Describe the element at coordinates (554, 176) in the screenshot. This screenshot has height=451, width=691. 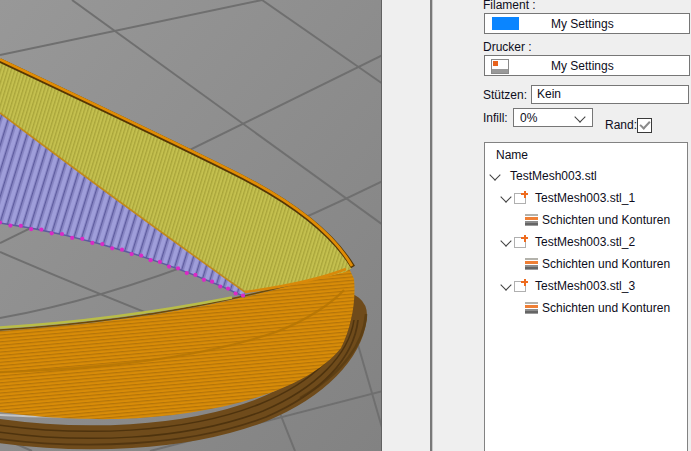
I see `tree-item-label: TestMesh003.stl` at that location.